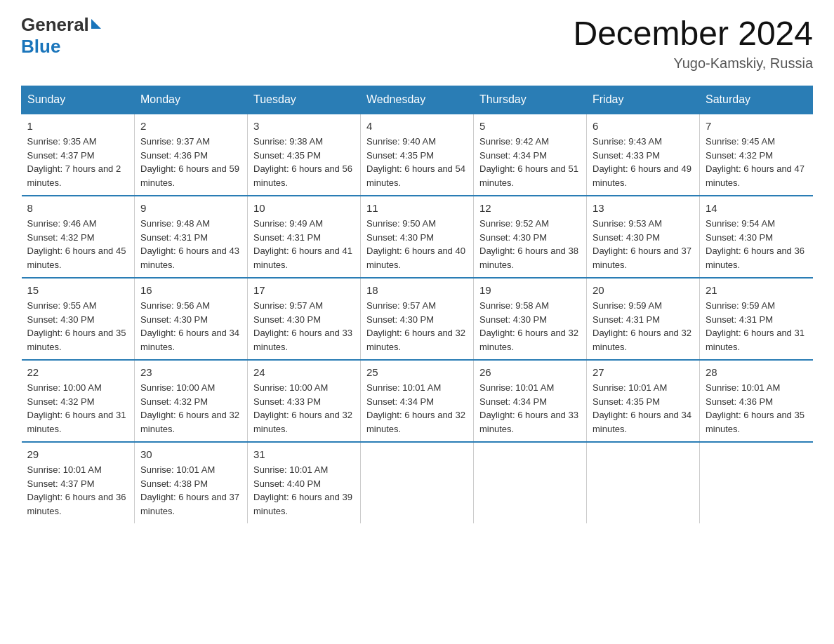 This screenshot has height=644, width=834. Describe the element at coordinates (417, 100) in the screenshot. I see `weekday-header-wednesday: Wednesday` at that location.